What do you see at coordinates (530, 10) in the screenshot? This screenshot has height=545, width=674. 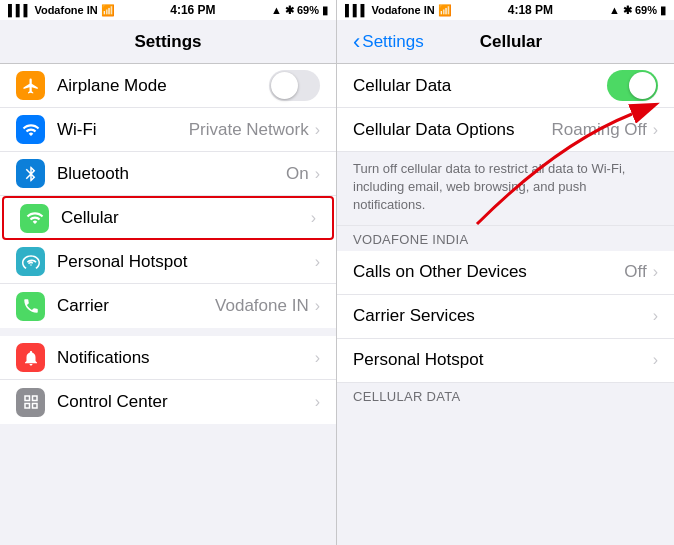 I see `right-status-time: 4:18 PM` at bounding box center [530, 10].